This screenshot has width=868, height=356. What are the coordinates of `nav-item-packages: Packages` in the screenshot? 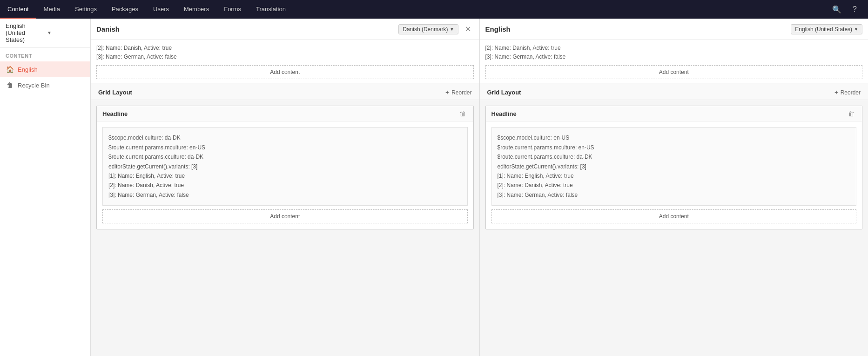 It's located at (125, 9).